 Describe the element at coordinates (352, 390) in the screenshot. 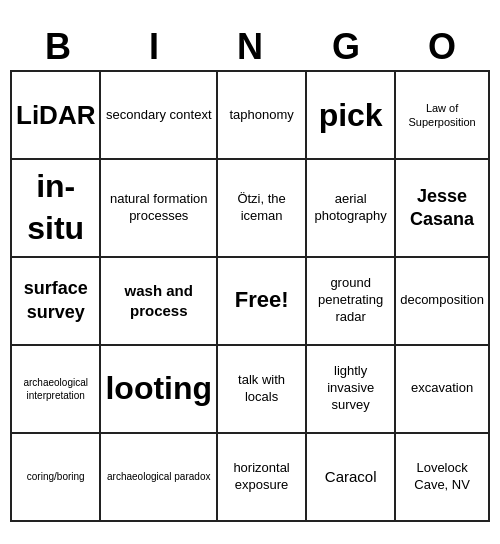

I see `cell-18: lightly invasive survey` at that location.